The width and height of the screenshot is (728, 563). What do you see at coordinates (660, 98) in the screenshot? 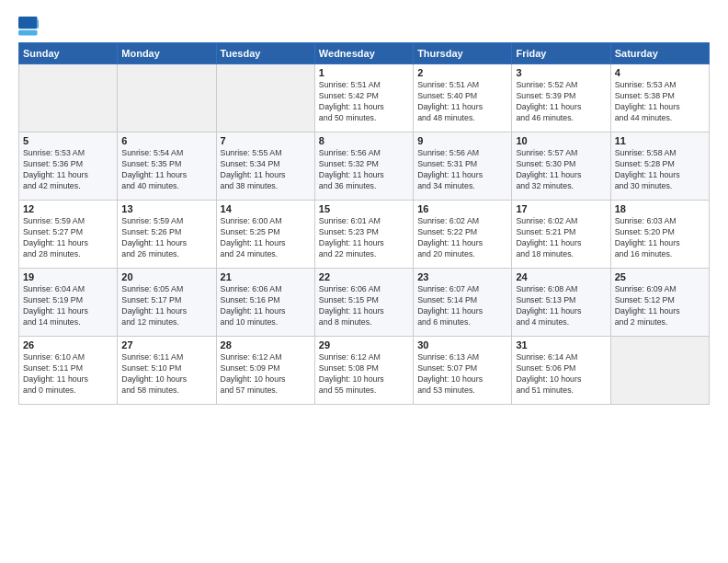
I see `calendar-cell: 4Sunrise: 5:53 AM Sunset: 5:38 PM Daylig…` at bounding box center [660, 98].